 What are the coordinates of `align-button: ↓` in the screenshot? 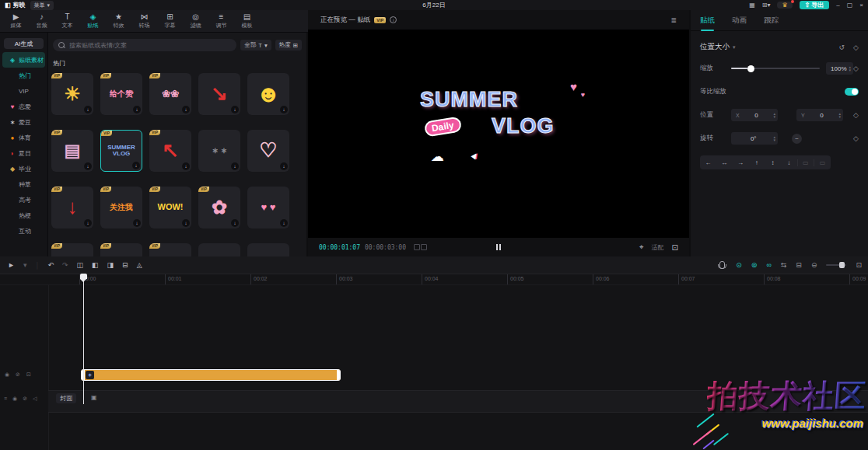 It's located at (789, 163).